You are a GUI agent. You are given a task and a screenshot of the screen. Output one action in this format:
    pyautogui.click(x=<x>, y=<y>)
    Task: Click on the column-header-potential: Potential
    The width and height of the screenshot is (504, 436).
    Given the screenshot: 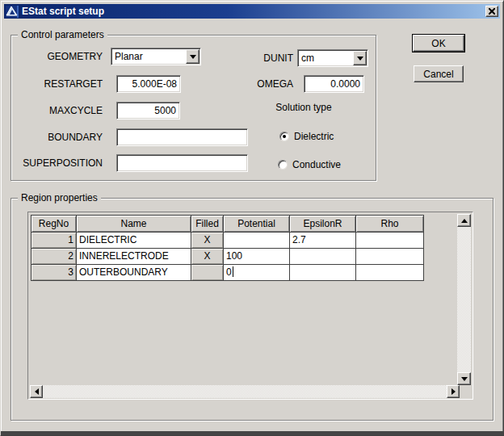 What is the action you would take?
    pyautogui.click(x=257, y=224)
    